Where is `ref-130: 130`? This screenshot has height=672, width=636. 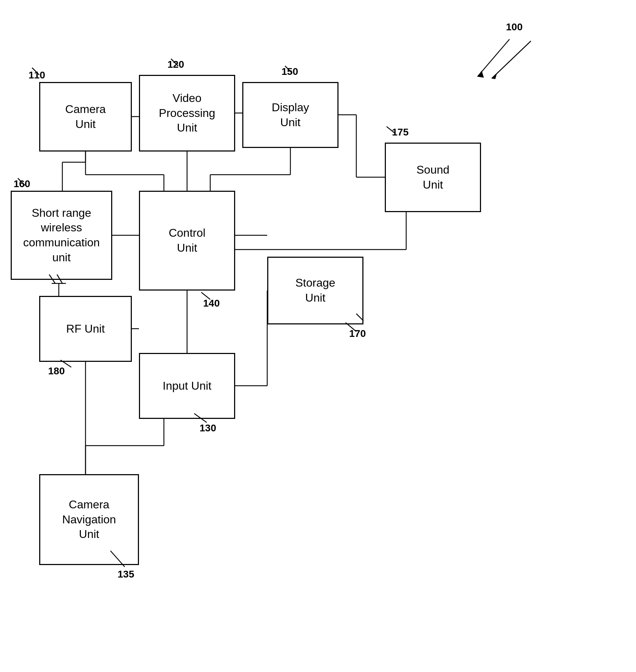
ref-130: 130 is located at coordinates (208, 428).